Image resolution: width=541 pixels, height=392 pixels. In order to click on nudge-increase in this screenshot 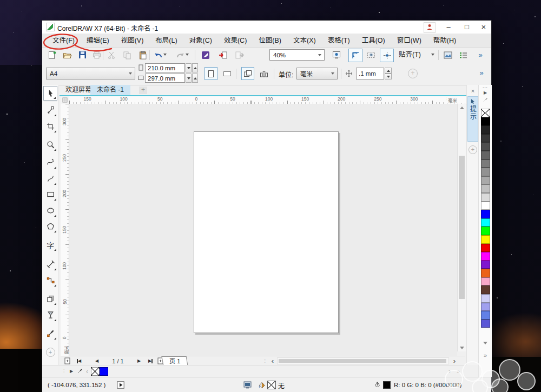, I will do `click(388, 70)`.